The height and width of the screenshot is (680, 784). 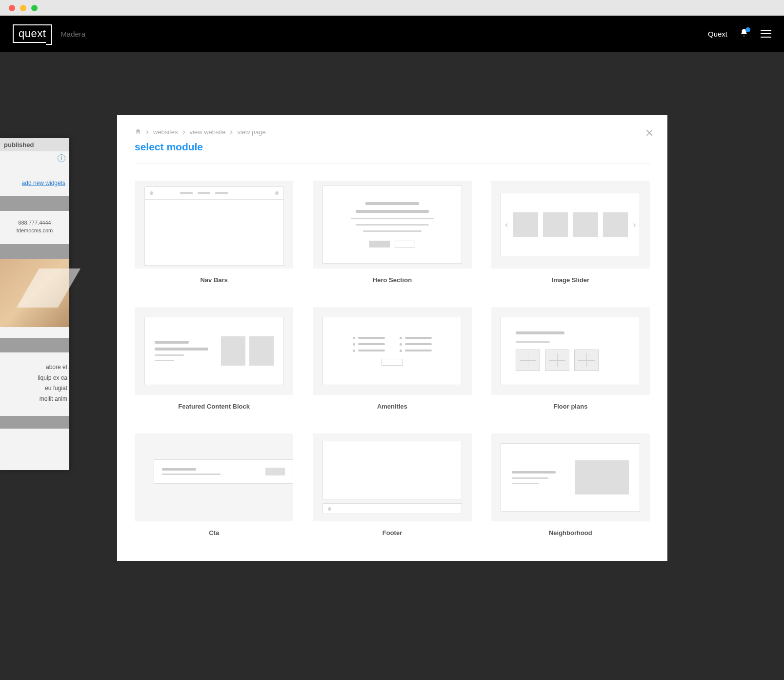 I want to click on module-card-image-slider: ‹ › Image Slider, so click(x=571, y=232).